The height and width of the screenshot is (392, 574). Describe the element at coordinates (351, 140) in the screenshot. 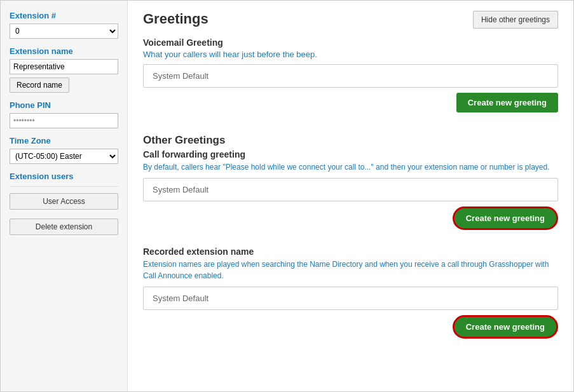

I see `other-greetings-title: Other Greetings` at that location.